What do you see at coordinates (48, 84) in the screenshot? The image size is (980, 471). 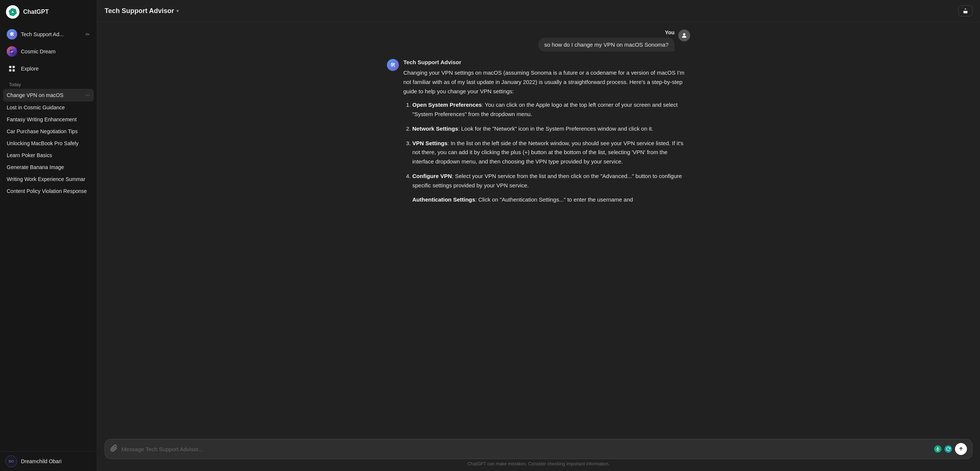 I see `section-today-label: Today` at bounding box center [48, 84].